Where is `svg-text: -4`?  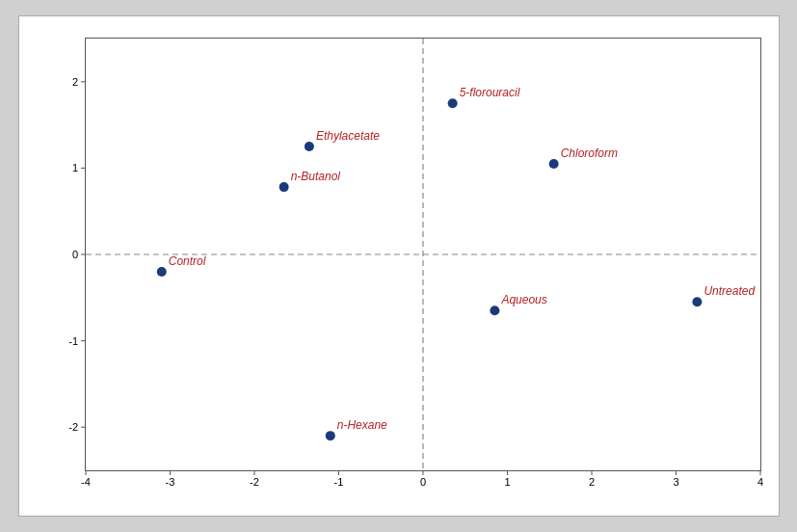 svg-text: -4 is located at coordinates (86, 482).